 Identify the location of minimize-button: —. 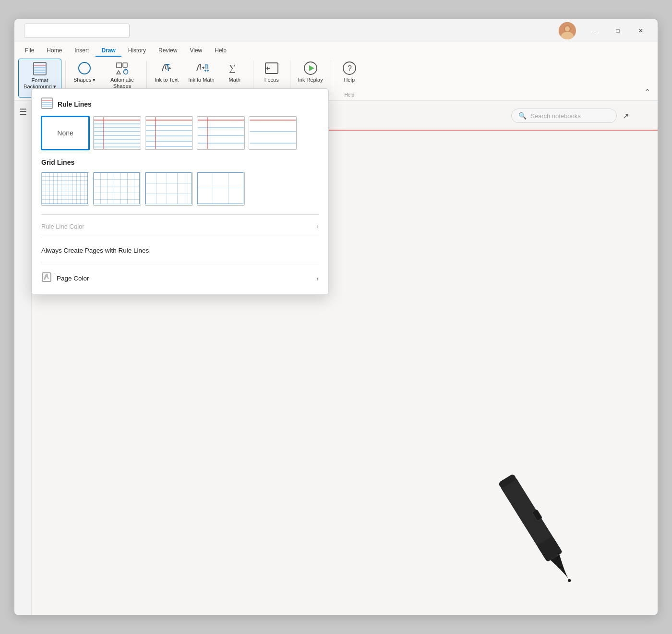
(595, 31).